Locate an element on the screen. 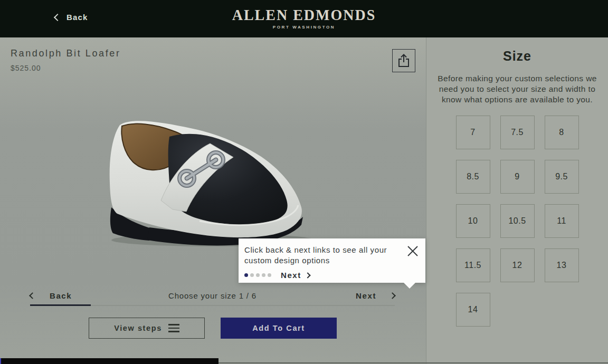 Image resolution: width=608 pixels, height=364 pixels. action-buttons: View steps Add To Cart is located at coordinates (213, 328).